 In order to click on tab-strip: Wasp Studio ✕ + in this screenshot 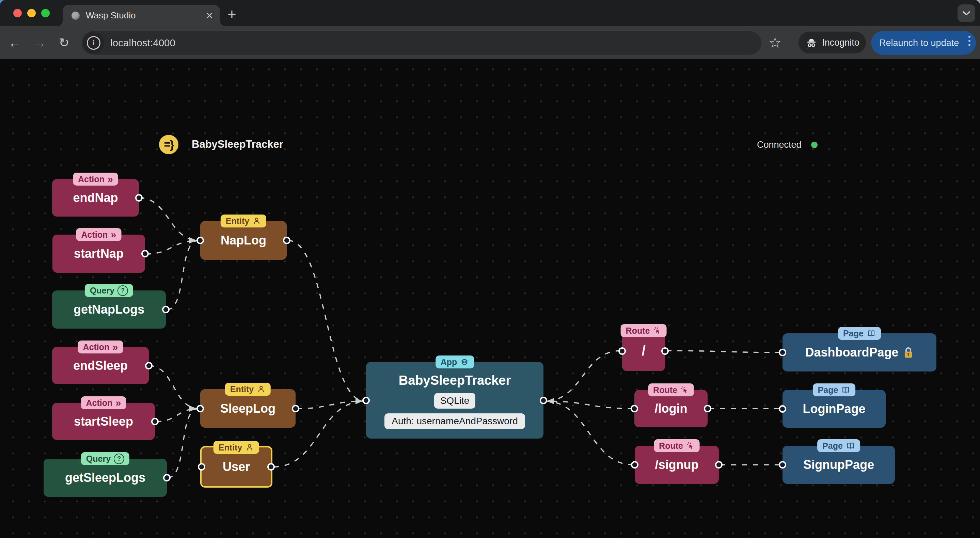, I will do `click(490, 13)`.